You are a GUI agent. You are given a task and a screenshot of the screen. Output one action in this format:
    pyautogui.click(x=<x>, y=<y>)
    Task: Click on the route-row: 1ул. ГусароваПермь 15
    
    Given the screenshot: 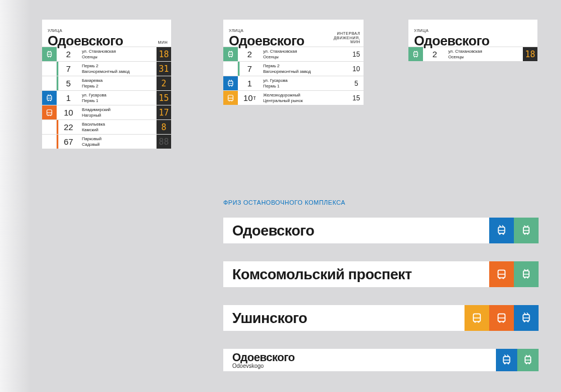 What is the action you would take?
    pyautogui.click(x=293, y=83)
    